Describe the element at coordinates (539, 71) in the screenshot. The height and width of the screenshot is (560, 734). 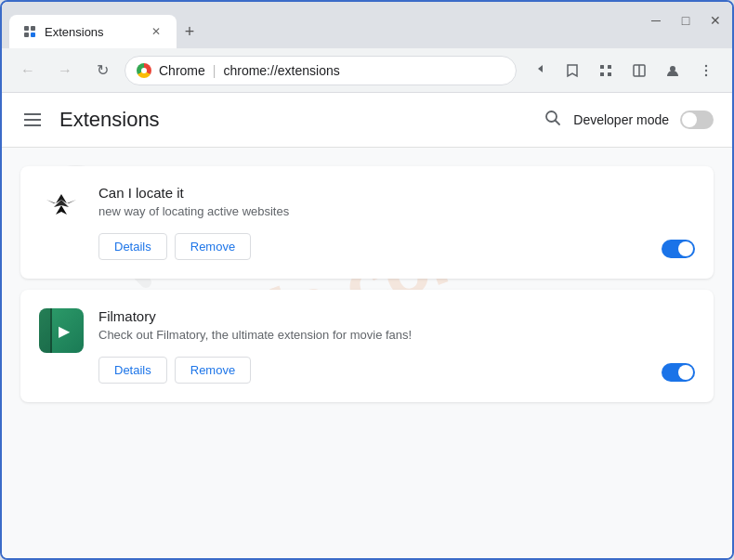
I see `share-button` at that location.